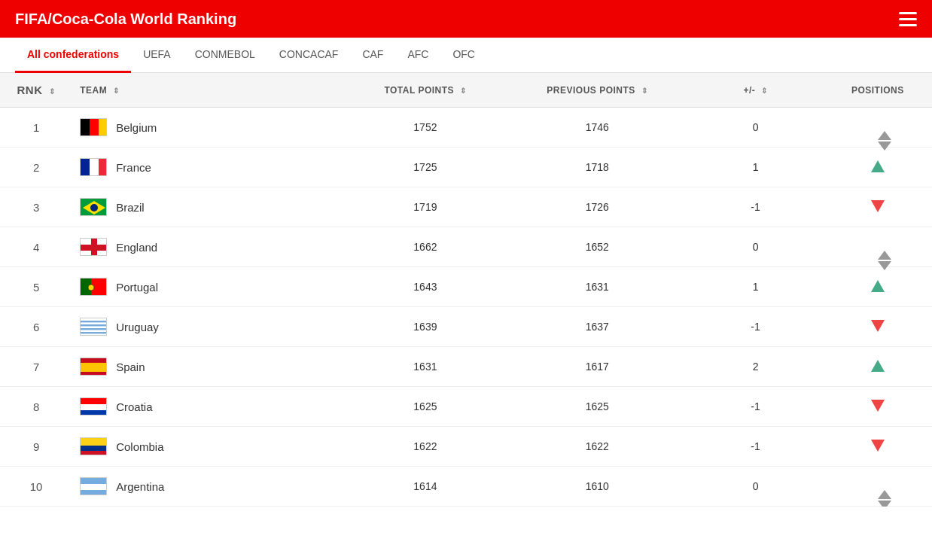 The image size is (932, 560). I want to click on tab-conmebol: CONMEBOL, so click(225, 56).